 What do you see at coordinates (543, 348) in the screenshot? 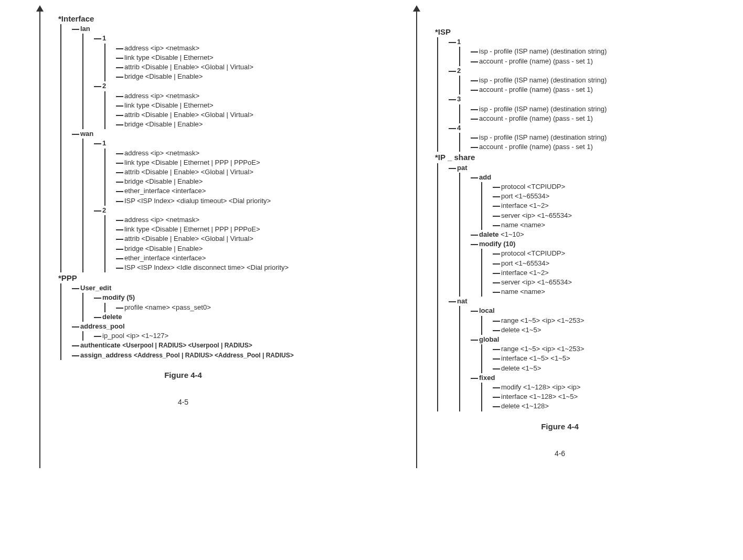
I see `leaf-nat-global-a: range <1~5> <ip> <1~253>` at bounding box center [543, 348].